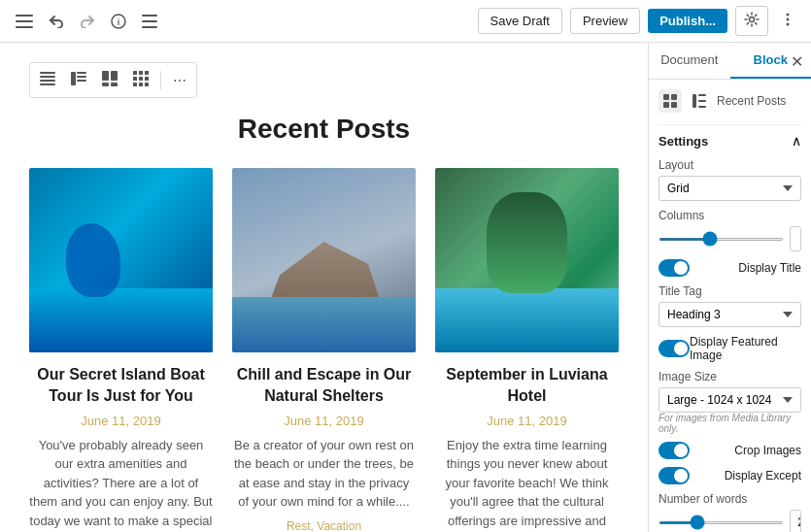 The width and height of the screenshot is (811, 532). Describe the element at coordinates (721, 239) in the screenshot. I see `columns-slider` at that location.